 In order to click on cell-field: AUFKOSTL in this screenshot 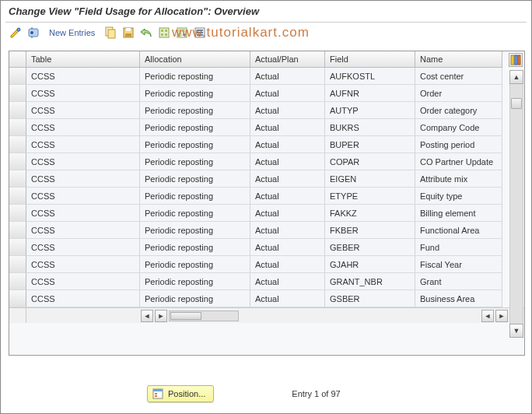, I will do `click(370, 76)`.